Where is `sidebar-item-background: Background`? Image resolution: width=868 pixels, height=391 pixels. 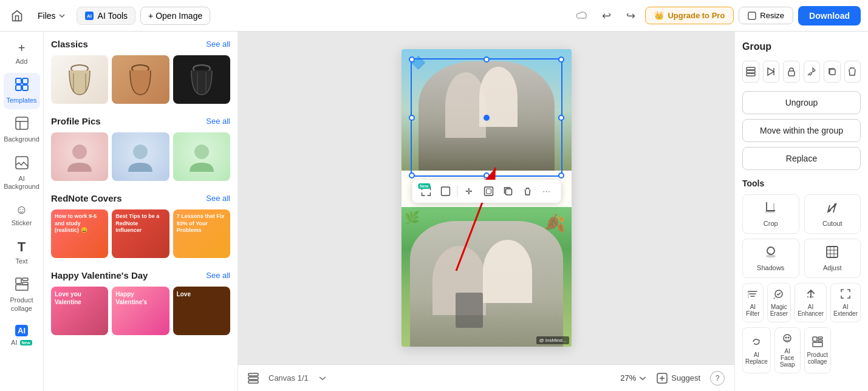
sidebar-item-background: Background is located at coordinates (22, 130).